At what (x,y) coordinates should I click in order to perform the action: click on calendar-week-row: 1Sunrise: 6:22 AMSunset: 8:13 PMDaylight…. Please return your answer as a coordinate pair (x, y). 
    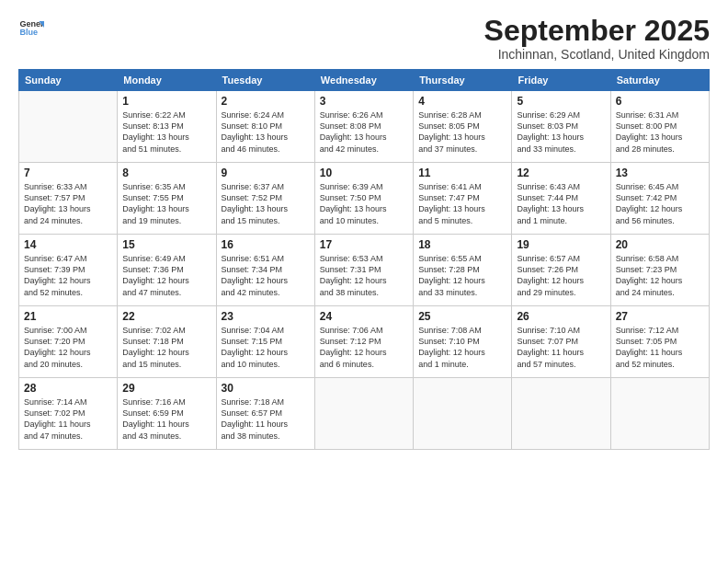
    Looking at the image, I should click on (364, 127).